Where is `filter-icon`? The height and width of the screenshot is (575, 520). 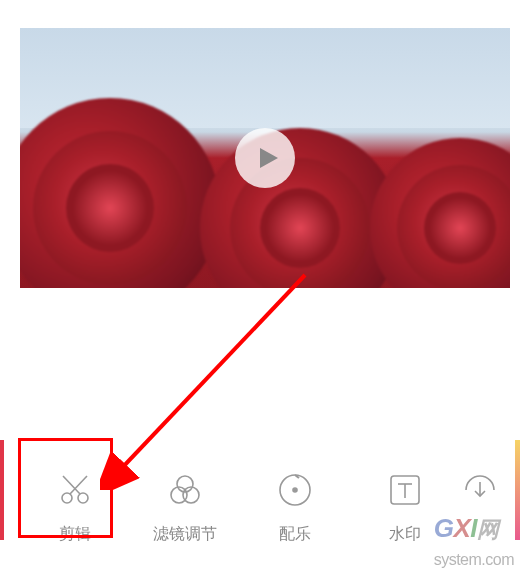 filter-icon is located at coordinates (185, 490).